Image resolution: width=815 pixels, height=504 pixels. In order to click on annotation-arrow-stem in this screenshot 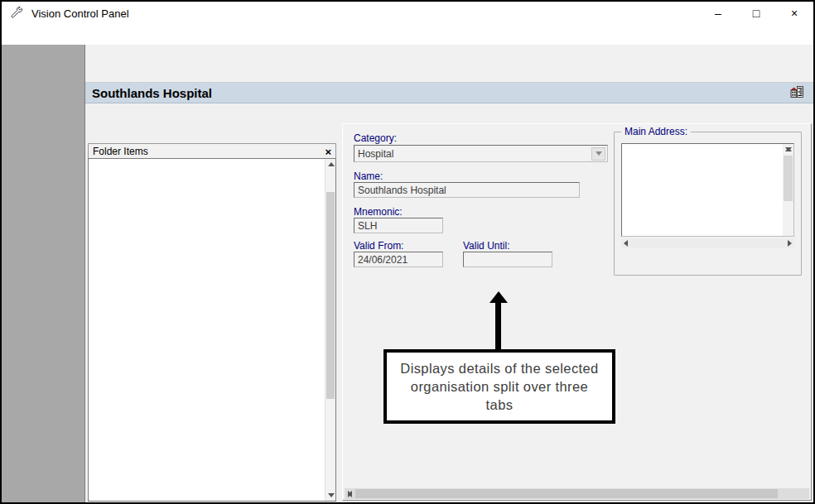, I will do `click(499, 326)`.